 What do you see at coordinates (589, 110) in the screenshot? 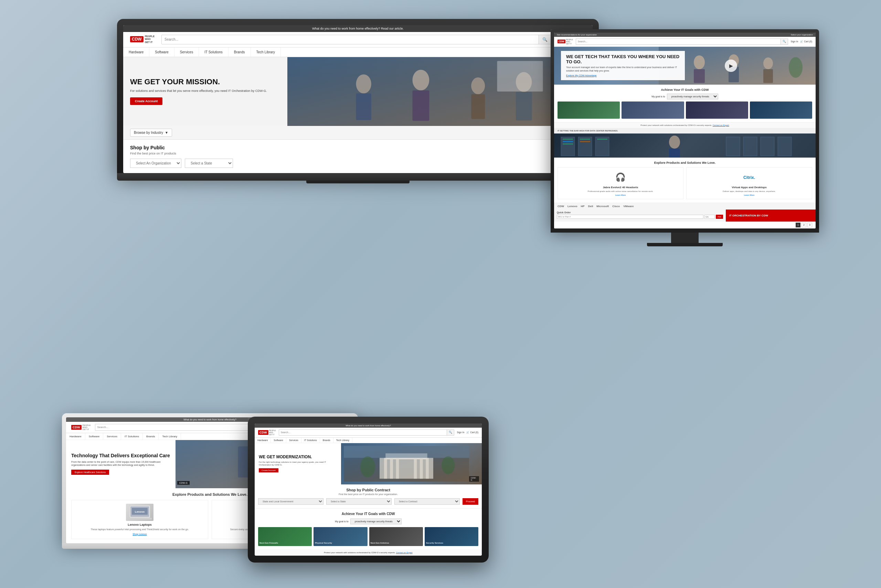
I see `mon-card-firewalls` at bounding box center [589, 110].